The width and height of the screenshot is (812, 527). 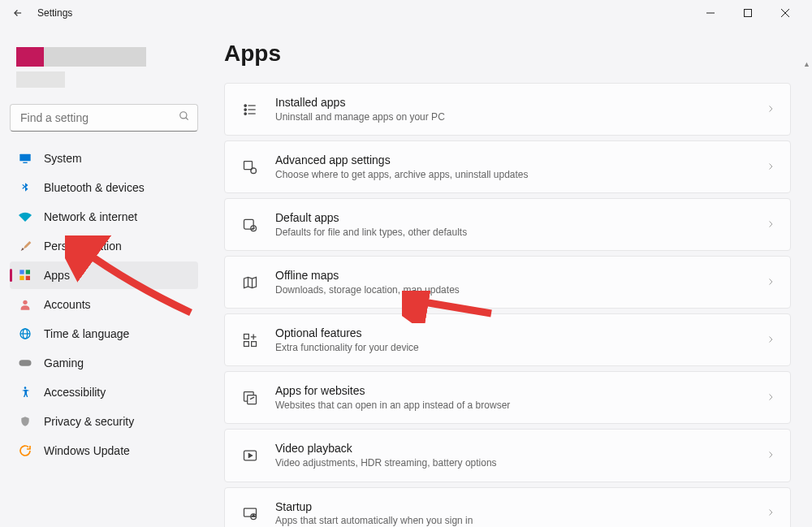 I want to click on card-title: Offline maps, so click(x=520, y=276).